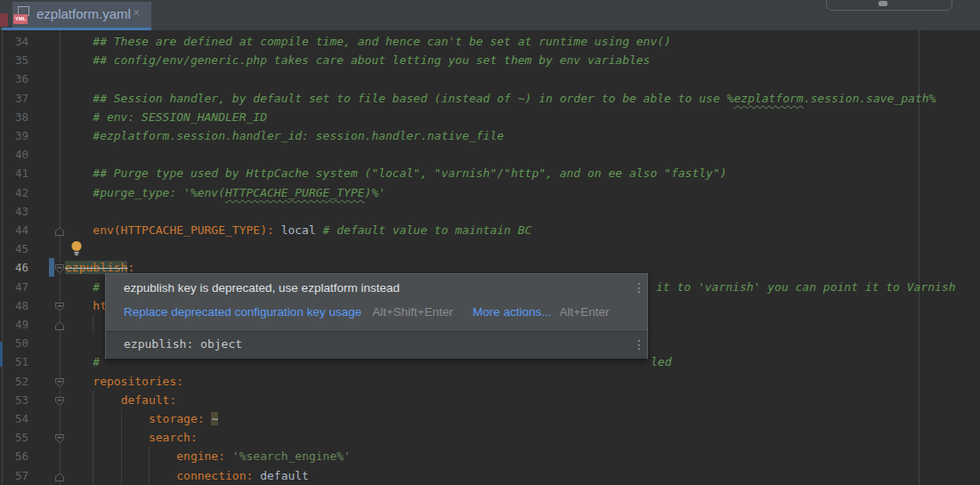  I want to click on line-number: 51, so click(18, 361).